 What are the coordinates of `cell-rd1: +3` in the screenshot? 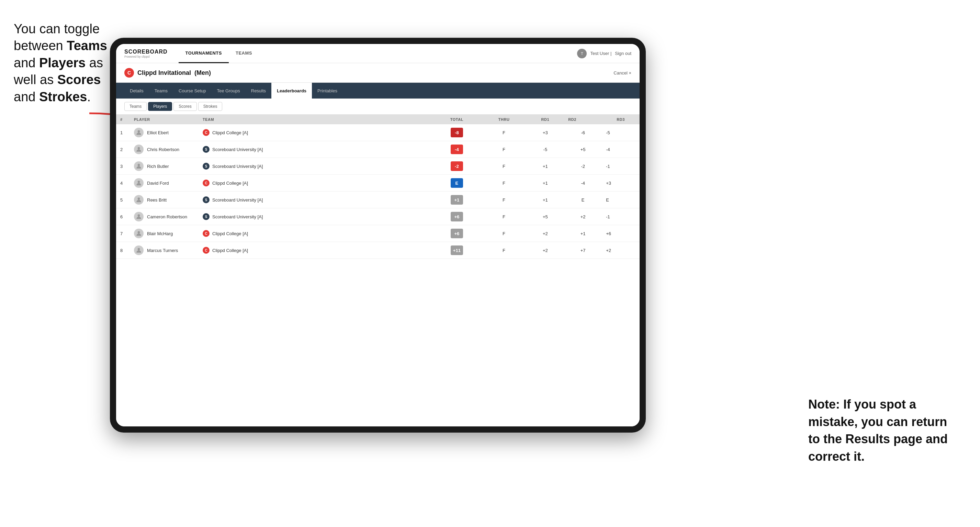 It's located at (545, 133).